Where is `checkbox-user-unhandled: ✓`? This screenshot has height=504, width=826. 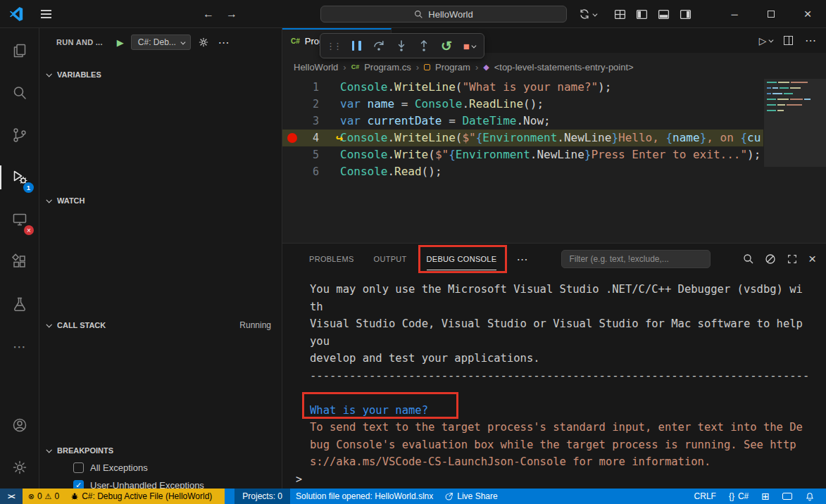 checkbox-user-unhandled: ✓ is located at coordinates (79, 484).